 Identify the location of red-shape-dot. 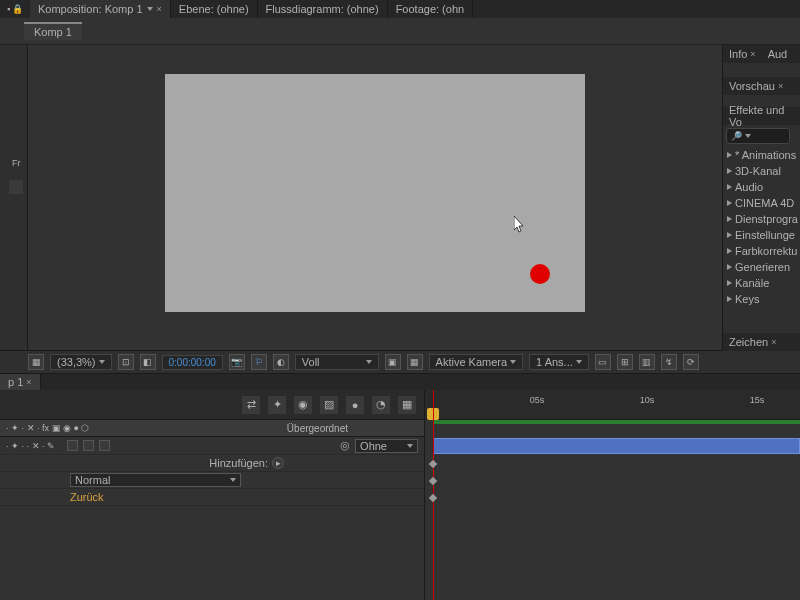
(540, 274).